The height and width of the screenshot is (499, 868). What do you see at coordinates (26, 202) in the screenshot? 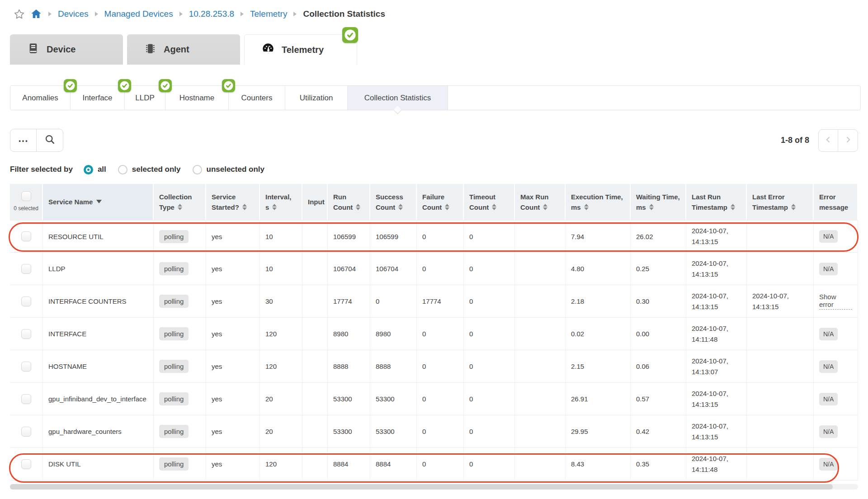
I see `select-all-header: 0 selected` at bounding box center [26, 202].